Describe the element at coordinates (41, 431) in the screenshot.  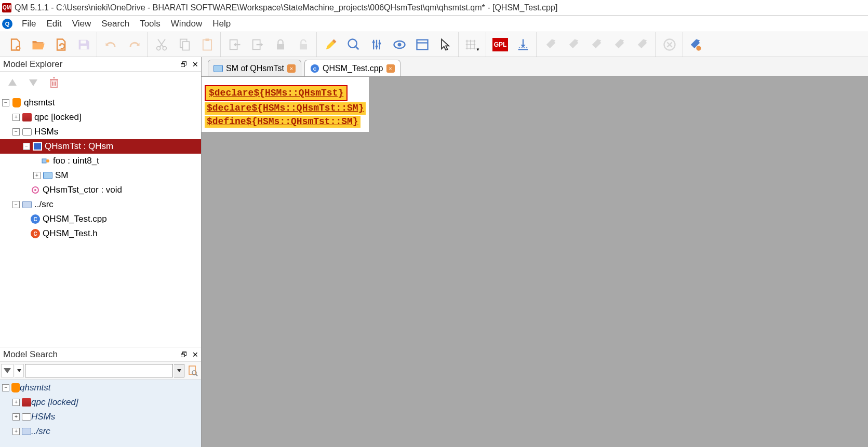
I see `search-result-label: ../src` at that location.